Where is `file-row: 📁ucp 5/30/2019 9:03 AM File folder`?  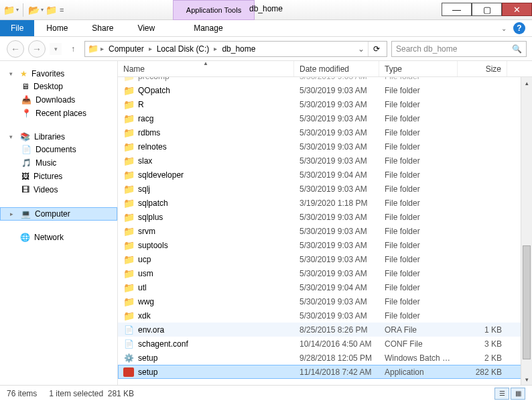
file-row: 📁ucp 5/30/2019 9:03 AM File folder is located at coordinates (325, 259).